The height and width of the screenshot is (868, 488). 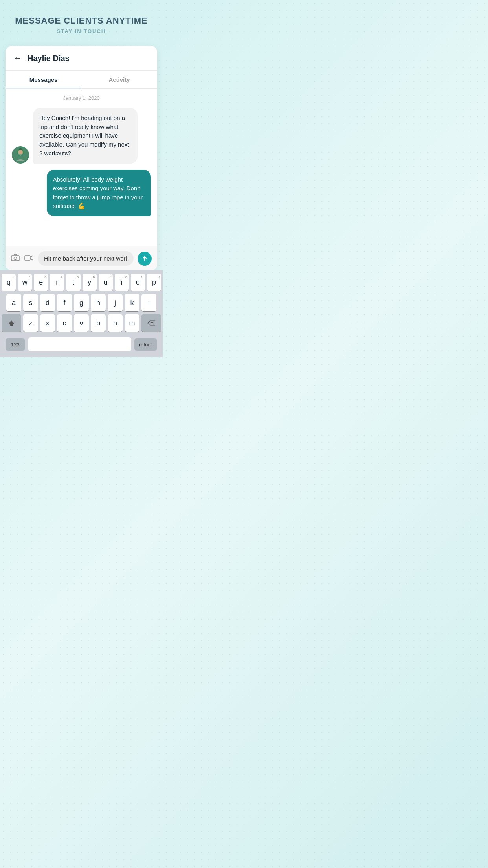 What do you see at coordinates (81, 31) in the screenshot?
I see `page-subtitle: STAY IN TOUCH` at bounding box center [81, 31].